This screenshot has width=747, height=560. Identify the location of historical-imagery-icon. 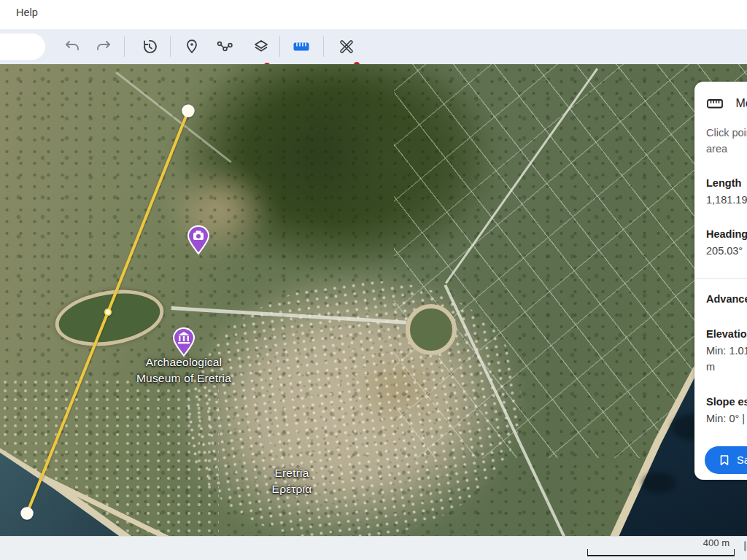
(150, 47).